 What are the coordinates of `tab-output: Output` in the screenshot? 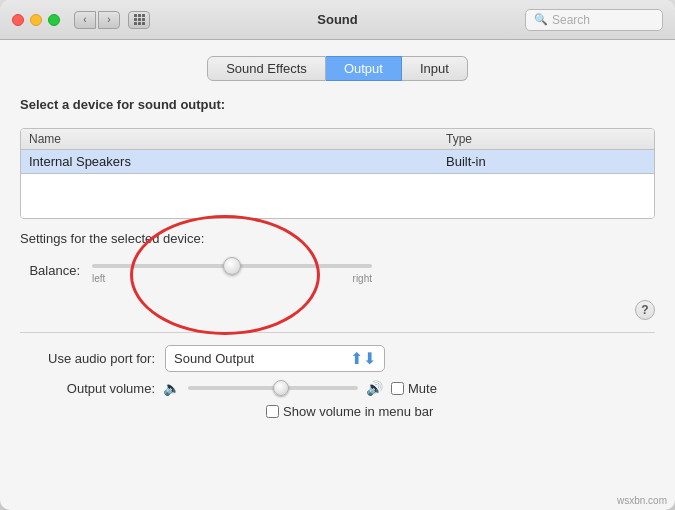 It's located at (364, 68).